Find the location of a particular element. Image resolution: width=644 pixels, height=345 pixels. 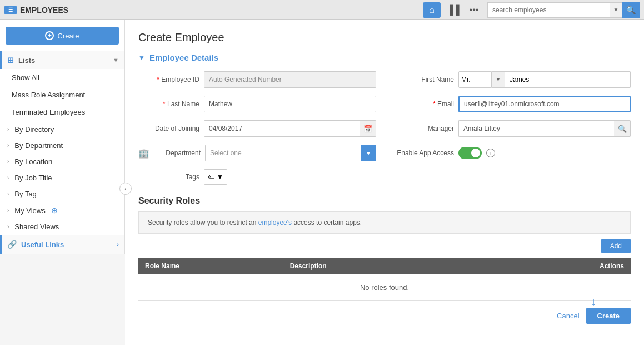

table-header-row: Role Name Description Actions is located at coordinates (385, 266).